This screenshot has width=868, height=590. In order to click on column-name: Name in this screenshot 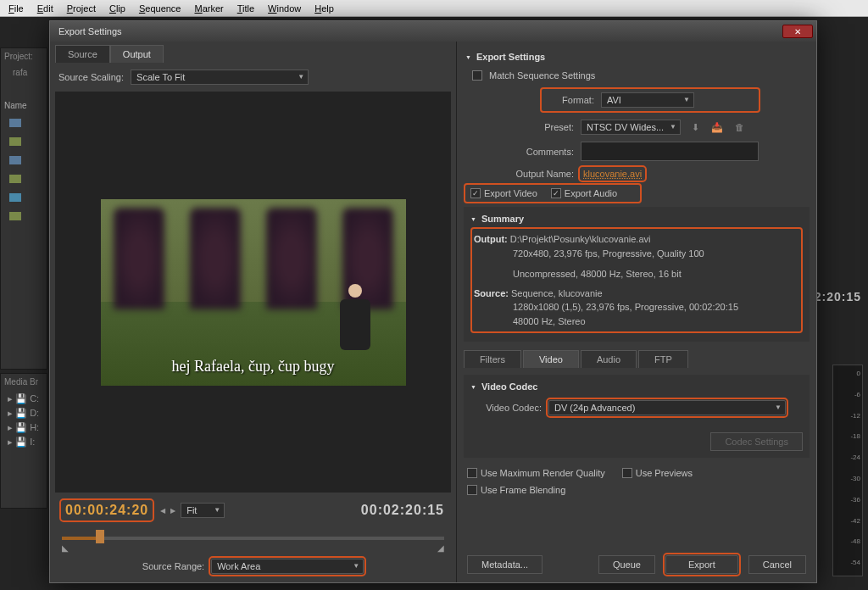, I will do `click(24, 105)`.